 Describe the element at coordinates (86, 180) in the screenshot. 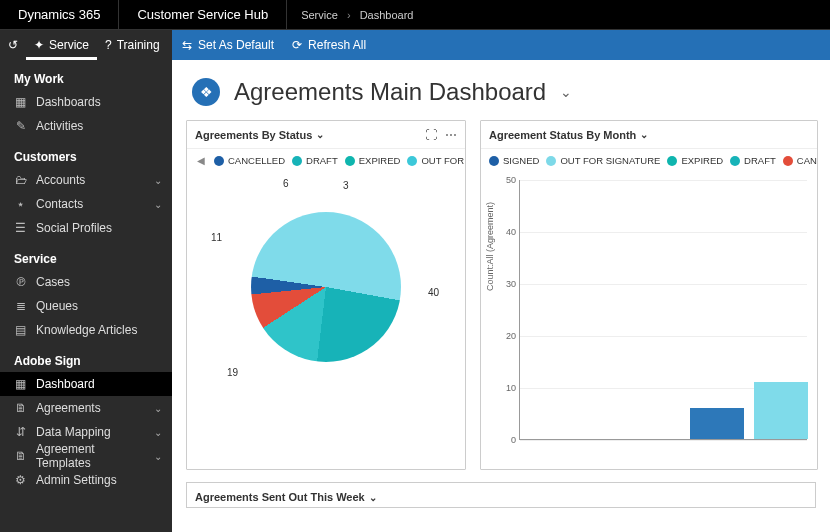

I see `sidebar-item-accounts: 🗁Accounts⌄` at that location.